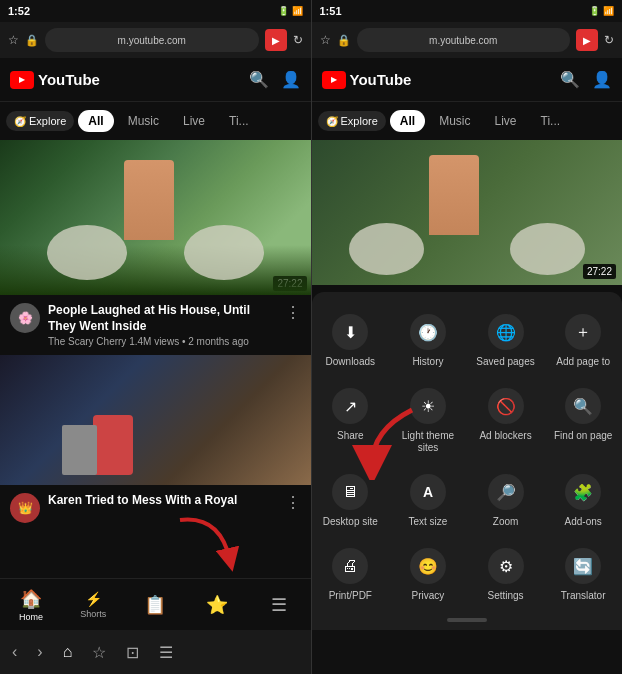  I want to click on menu-item-translator: 🔄 Translator, so click(583, 575).